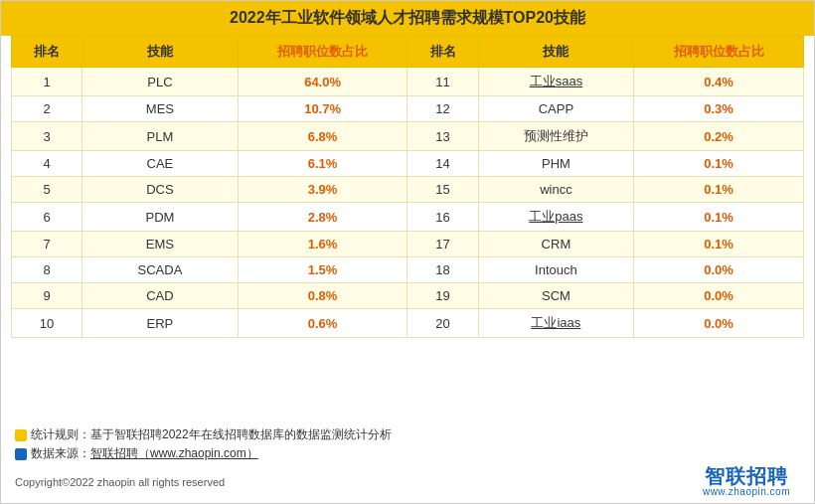  Describe the element at coordinates (322, 190) in the screenshot. I see `data-cell: 3.9%` at that location.